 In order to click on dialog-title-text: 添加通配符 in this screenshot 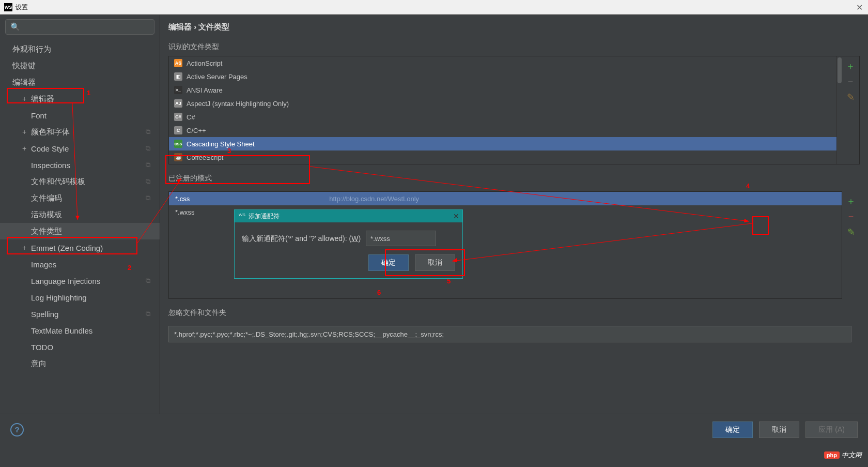, I will do `click(264, 216)`.